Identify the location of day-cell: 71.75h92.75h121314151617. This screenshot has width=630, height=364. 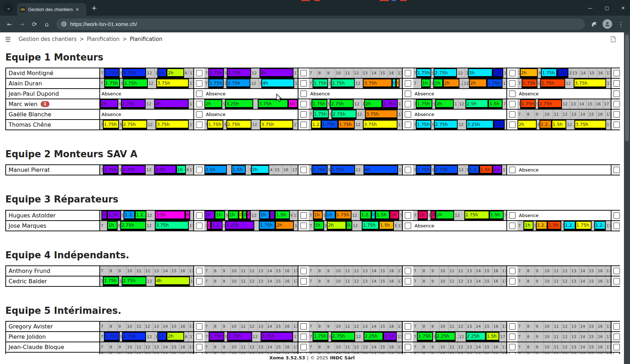
(564, 104).